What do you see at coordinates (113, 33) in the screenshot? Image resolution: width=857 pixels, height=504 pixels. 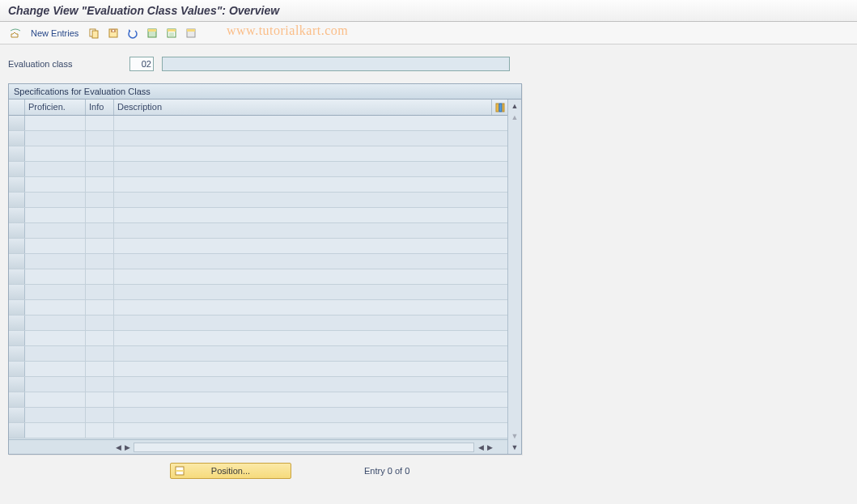 I see `save-variant-icon` at bounding box center [113, 33].